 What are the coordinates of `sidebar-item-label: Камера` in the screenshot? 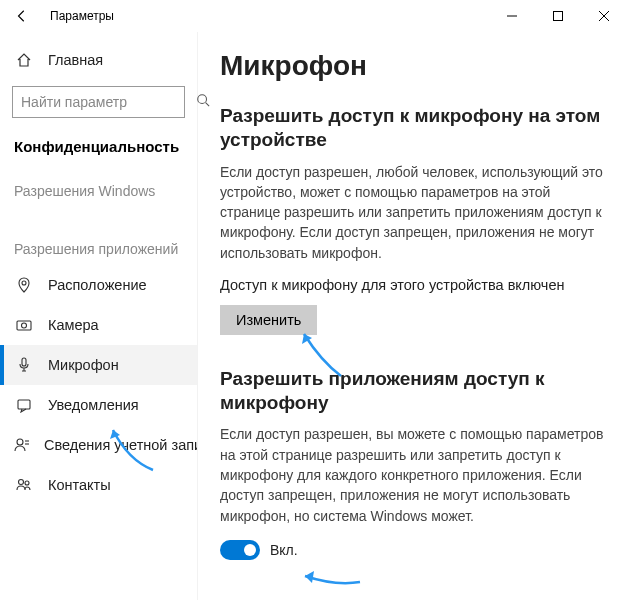 It's located at (74, 325).